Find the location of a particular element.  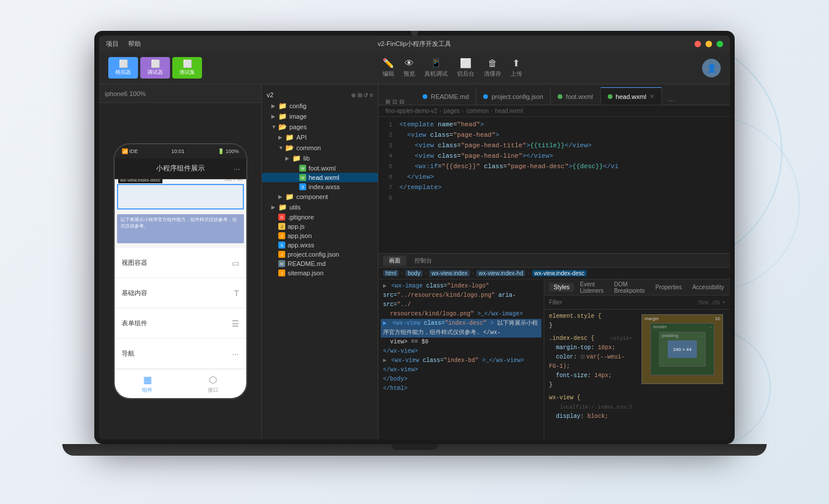

devtab-console: 控制台 is located at coordinates (423, 261).